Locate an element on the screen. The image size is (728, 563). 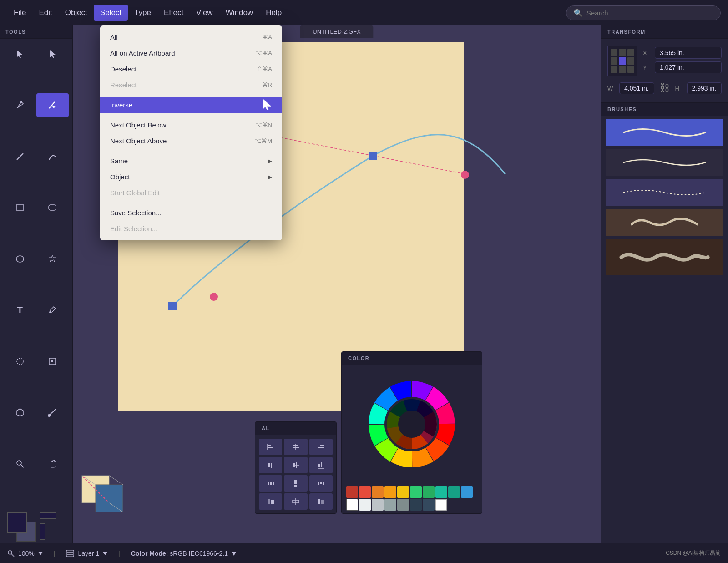
lasso-tool is located at coordinates (20, 361).